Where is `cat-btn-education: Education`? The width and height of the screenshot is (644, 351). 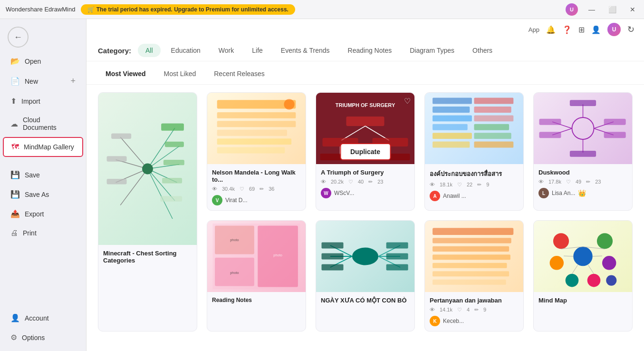 cat-btn-education: Education is located at coordinates (186, 50).